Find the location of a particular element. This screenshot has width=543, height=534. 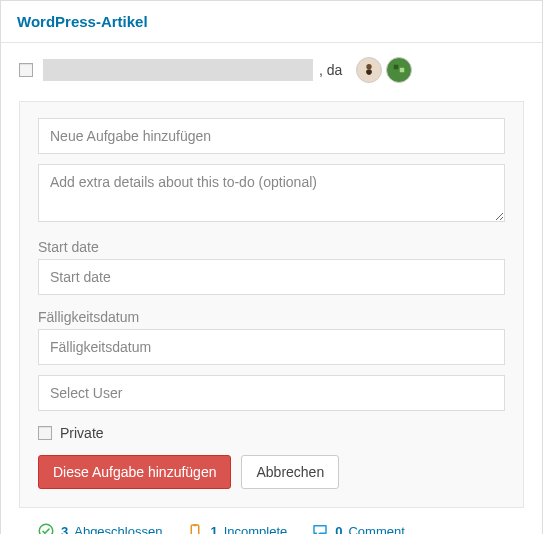

due-date-input is located at coordinates (272, 347).